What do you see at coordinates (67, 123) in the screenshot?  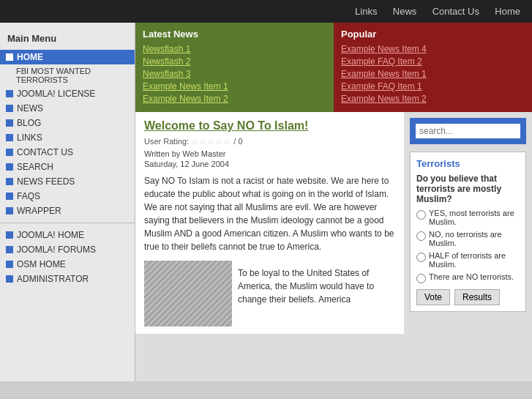 I see `sidebar-item-blog: BLOG` at bounding box center [67, 123].